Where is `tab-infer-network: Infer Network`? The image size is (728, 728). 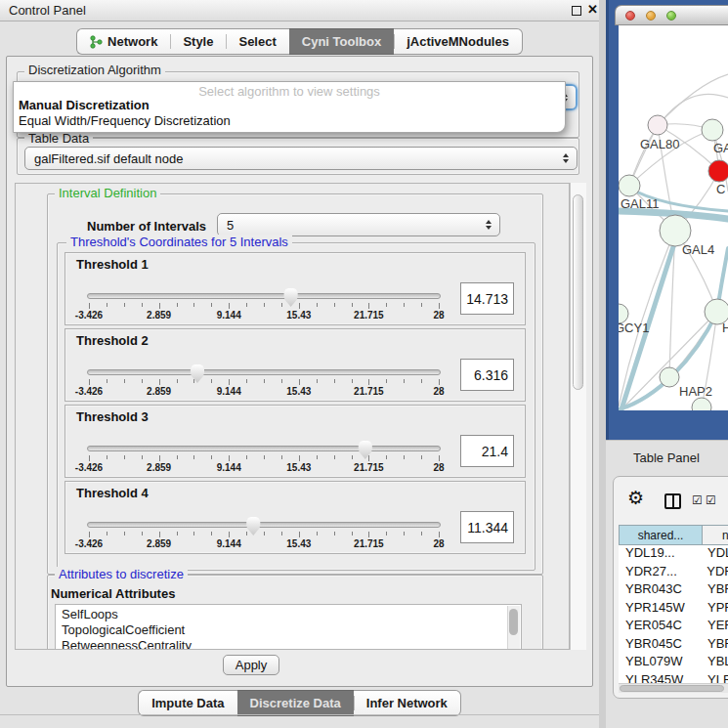
tab-infer-network: Infer Network is located at coordinates (407, 704).